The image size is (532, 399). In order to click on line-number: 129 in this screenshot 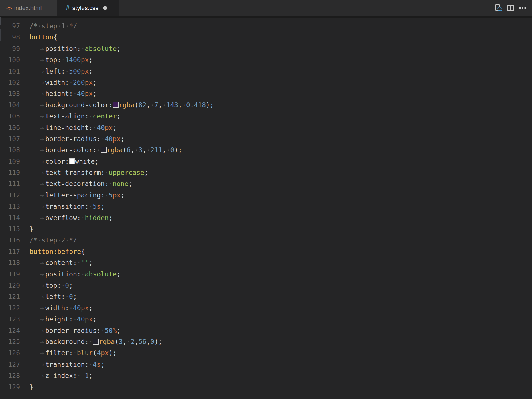, I will do `click(10, 387)`.